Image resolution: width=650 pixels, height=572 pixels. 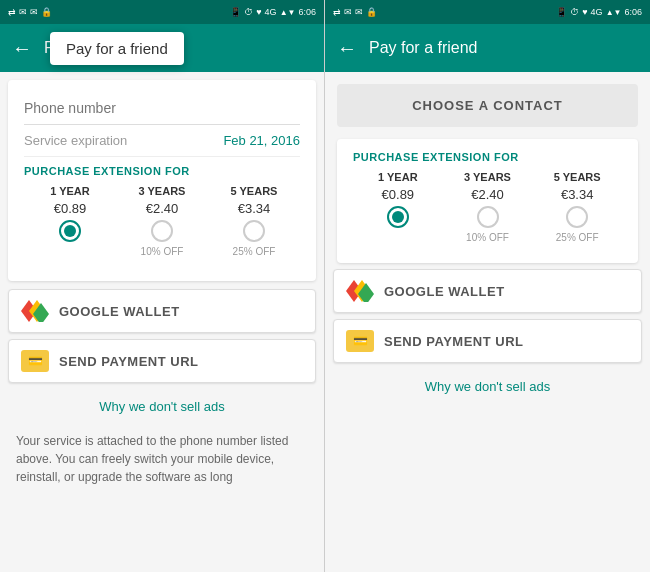 I want to click on year-label-right-1: 1 YEAR, so click(x=398, y=177).